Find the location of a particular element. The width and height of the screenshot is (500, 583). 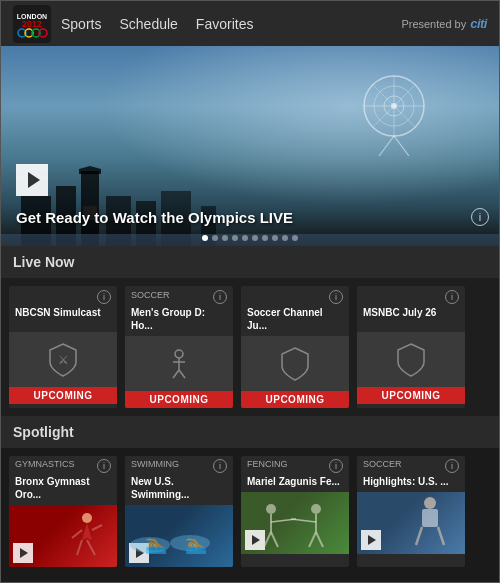

spotlight-card-2-thumb: 🏊 🏊 is located at coordinates (179, 536).